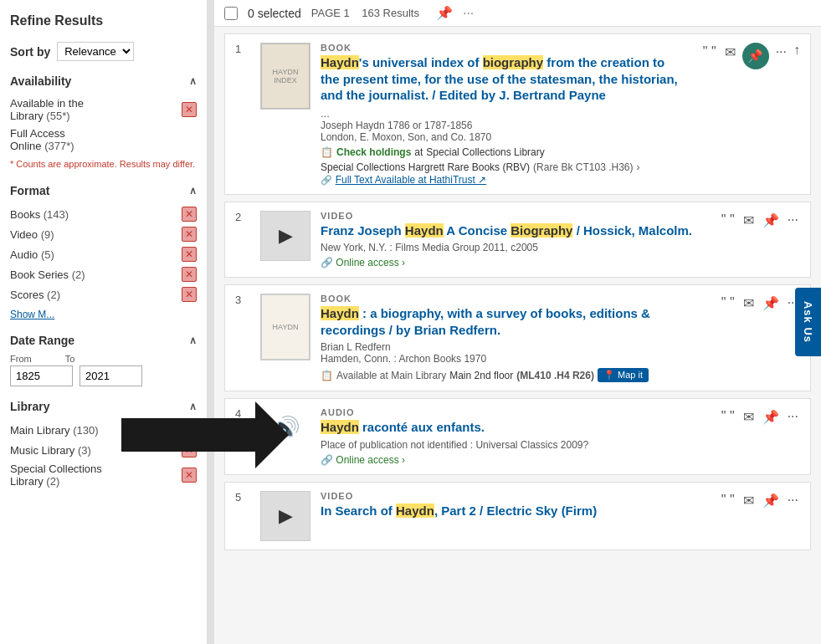  What do you see at coordinates (110, 376) in the screenshot?
I see `to-date-input` at bounding box center [110, 376].